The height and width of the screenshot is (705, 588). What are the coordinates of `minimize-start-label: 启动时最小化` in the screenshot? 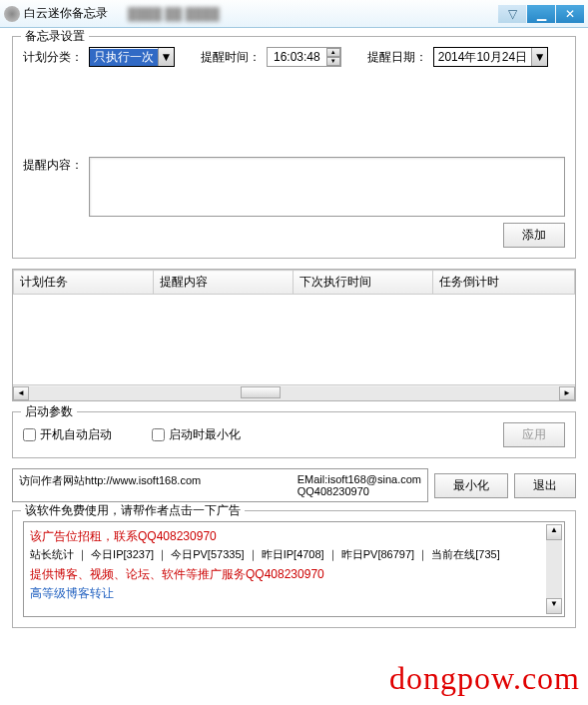 It's located at (205, 435).